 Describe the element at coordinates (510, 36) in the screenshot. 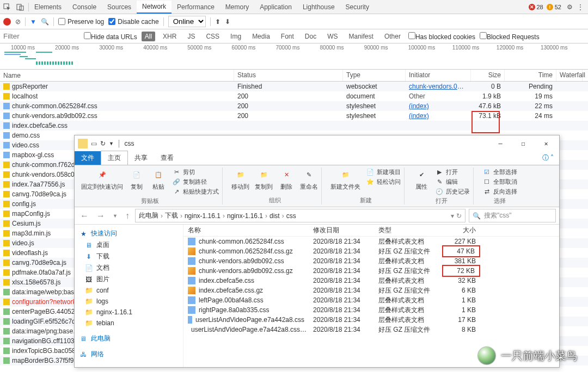

I see `blocked-requests: Blocked Requests` at that location.